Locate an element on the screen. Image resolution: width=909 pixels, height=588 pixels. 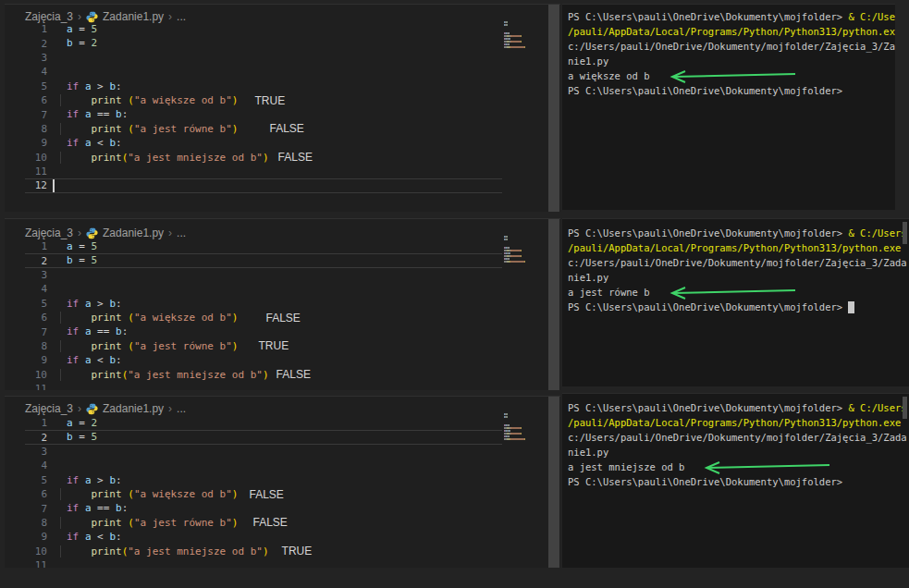
code-line: 6 print ("a większe od b")TRUE is located at coordinates (264, 100).